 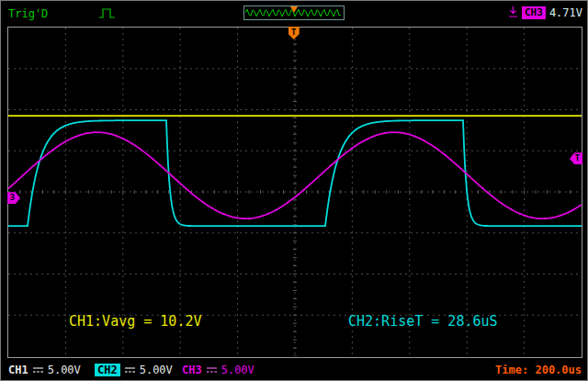 What do you see at coordinates (107, 13) in the screenshot?
I see `pulse-icon` at bounding box center [107, 13].